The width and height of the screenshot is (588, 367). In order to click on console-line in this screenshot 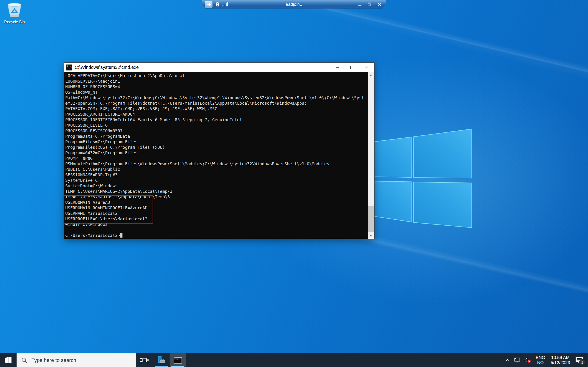, I will do `click(217, 230)`.